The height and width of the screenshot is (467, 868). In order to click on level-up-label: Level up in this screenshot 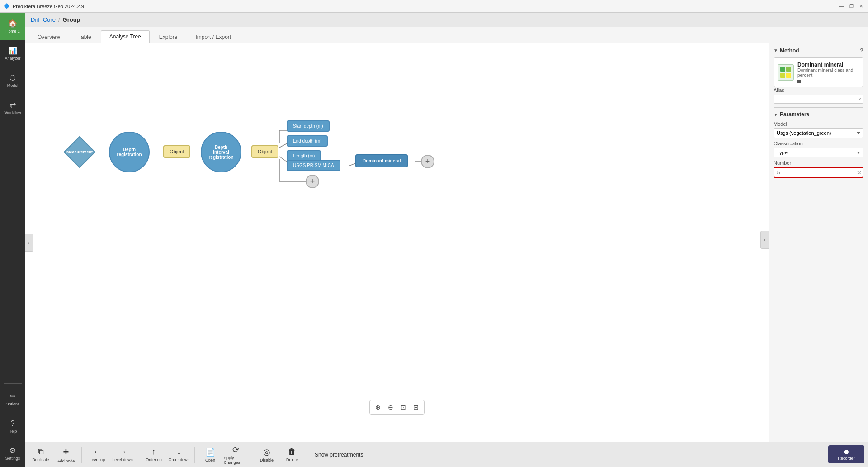, I will do `click(97, 460)`.